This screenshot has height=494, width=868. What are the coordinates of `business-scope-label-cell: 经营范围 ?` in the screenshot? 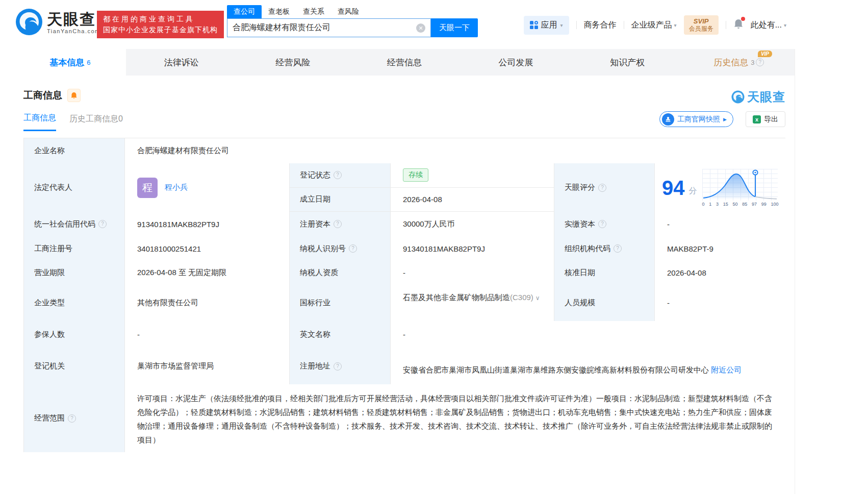 It's located at (74, 418).